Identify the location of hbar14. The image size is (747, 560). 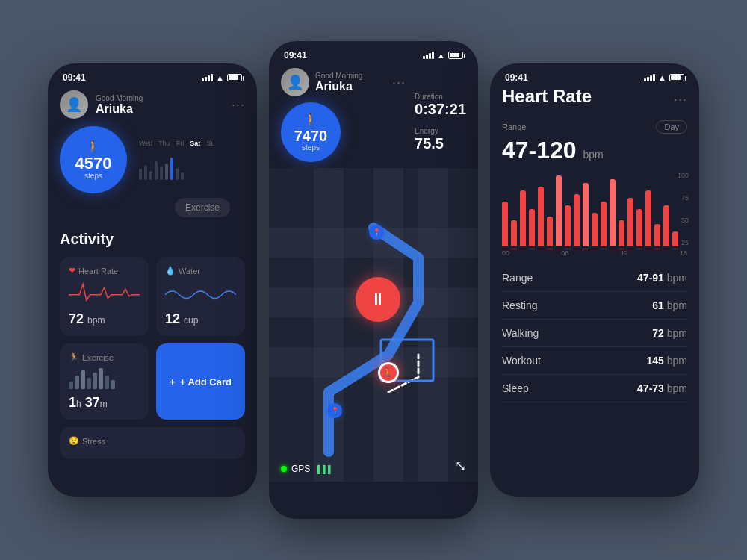
(622, 233).